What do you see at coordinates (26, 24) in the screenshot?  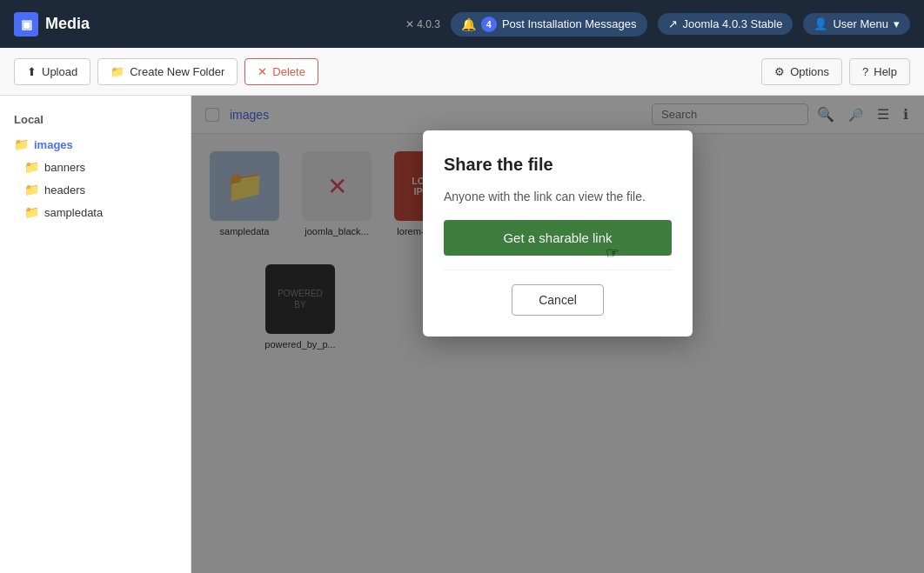 I see `brand-icon: ▣` at bounding box center [26, 24].